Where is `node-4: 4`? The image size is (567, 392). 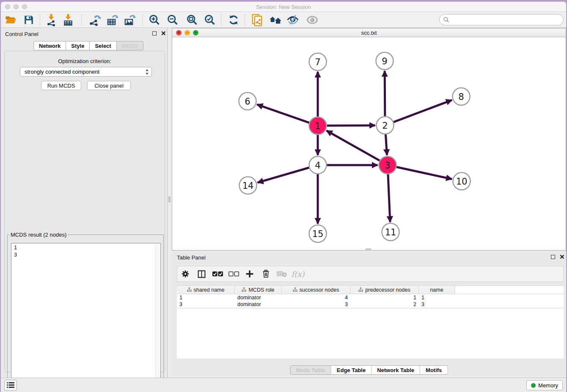 node-4: 4 is located at coordinates (318, 165).